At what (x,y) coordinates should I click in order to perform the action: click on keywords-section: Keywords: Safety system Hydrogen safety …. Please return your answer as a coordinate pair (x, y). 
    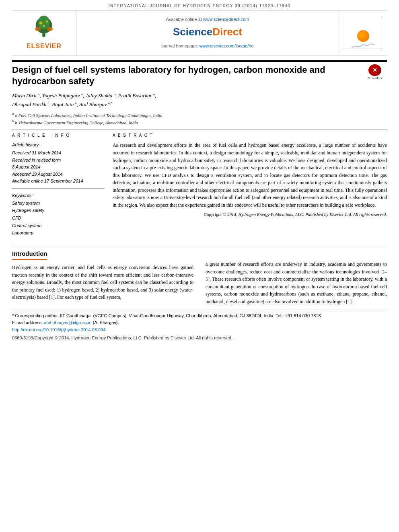
    Looking at the image, I should click on (58, 214).